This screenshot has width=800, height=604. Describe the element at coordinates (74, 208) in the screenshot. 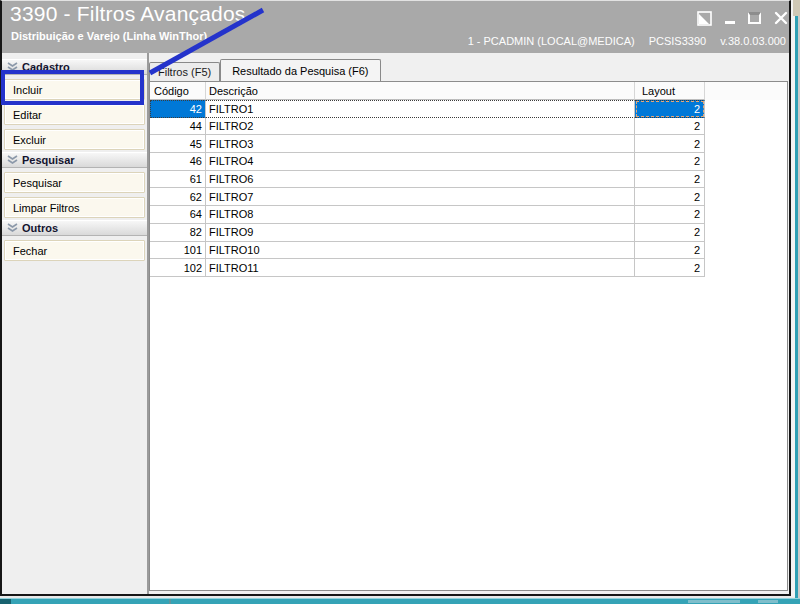

I see `limpar-filtros-button: Limpar Filtros` at that location.